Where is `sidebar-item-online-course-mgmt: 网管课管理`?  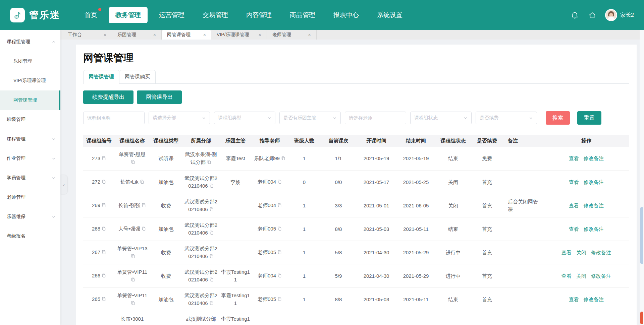
sidebar-item-online-course-mgmt: 网管课管理 is located at coordinates (30, 100).